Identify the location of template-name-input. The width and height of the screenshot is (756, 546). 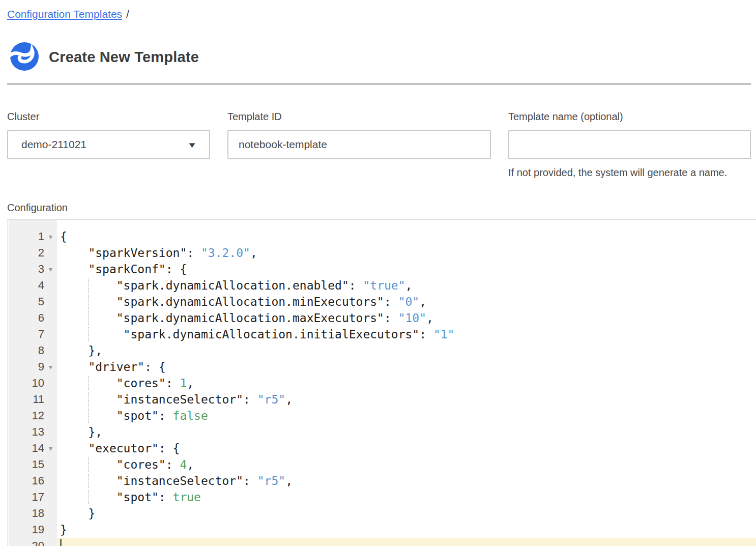
(630, 145).